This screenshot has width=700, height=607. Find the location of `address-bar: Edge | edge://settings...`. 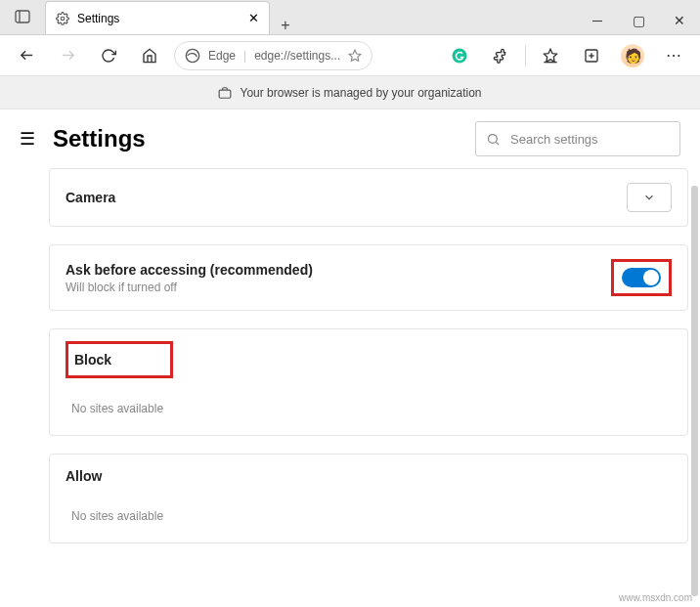

address-bar: Edge | edge://settings... is located at coordinates (274, 56).